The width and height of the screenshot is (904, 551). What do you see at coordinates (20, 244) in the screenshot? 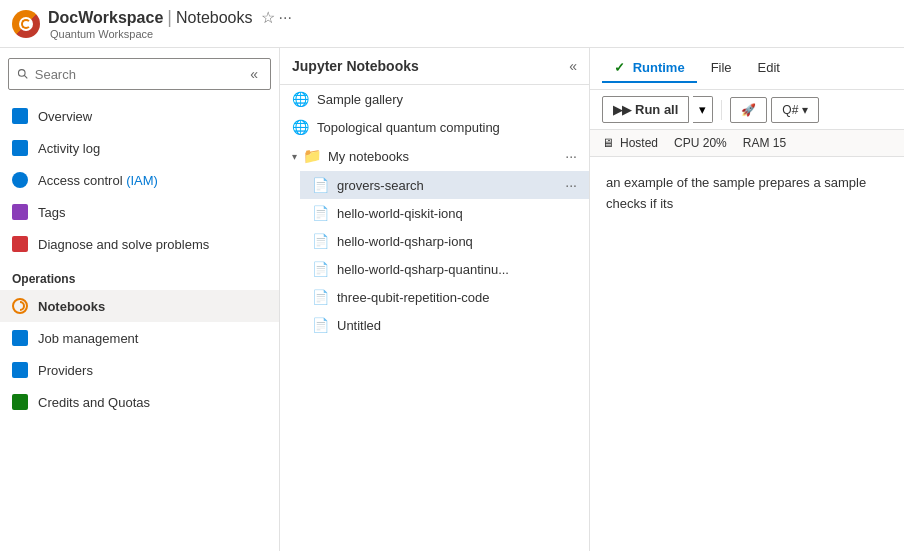
I see `diagnose-icon` at bounding box center [20, 244].